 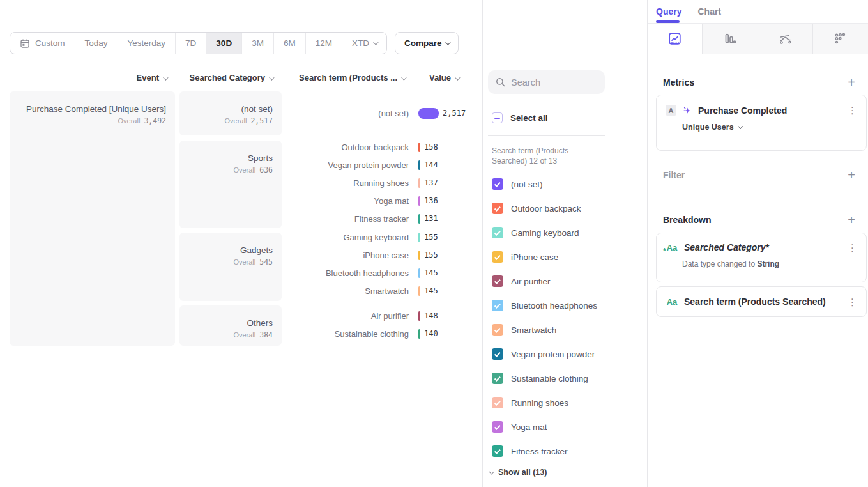 I want to click on segment-item-air-purifier: Air purifier, so click(x=565, y=281).